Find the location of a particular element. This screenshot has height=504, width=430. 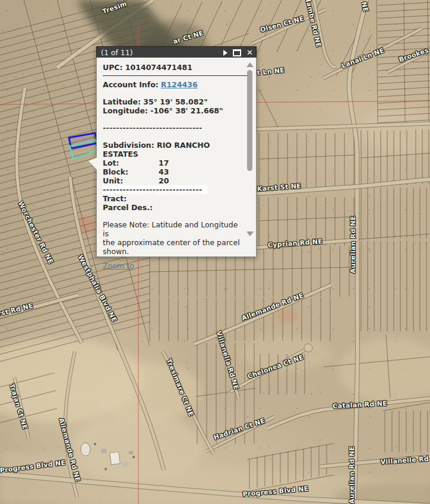

scrollbar-thumb is located at coordinates (249, 121).